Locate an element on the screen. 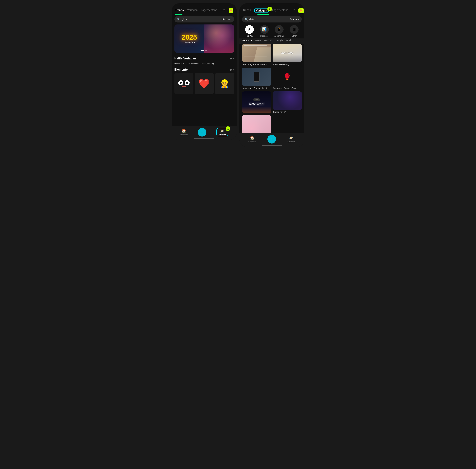  newyear-year-badge: 2025 is located at coordinates (257, 100).